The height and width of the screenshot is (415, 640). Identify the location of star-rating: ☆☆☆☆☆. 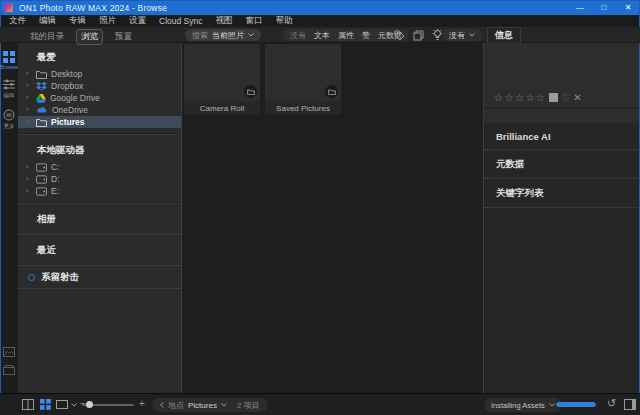
(520, 98).